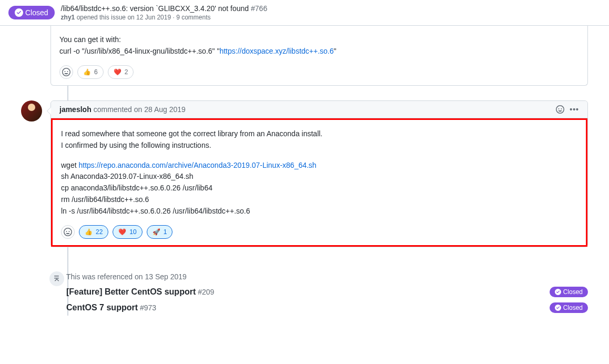 Image resolution: width=609 pixels, height=364 pixels. Describe the element at coordinates (139, 51) in the screenshot. I see `comment-text: curl -o "/usr/lib/x86_64-linux-gnu/libst…` at that location.